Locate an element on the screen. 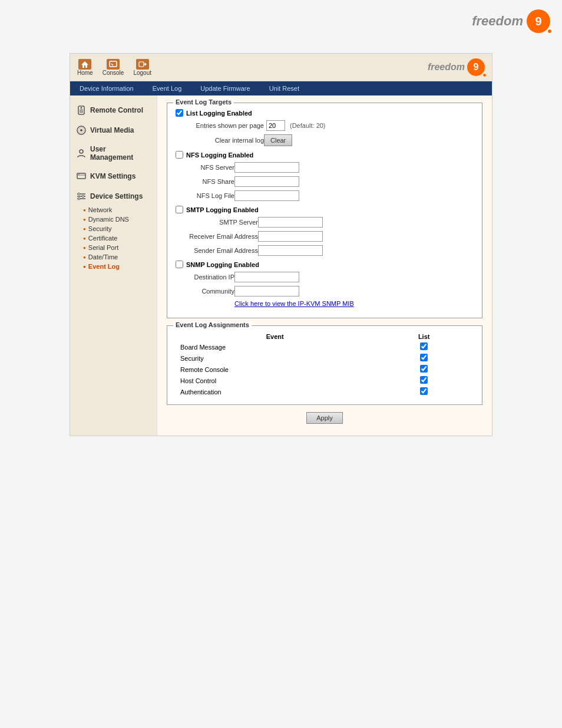  receiver-email-row: Receiver Email Address is located at coordinates (330, 236).